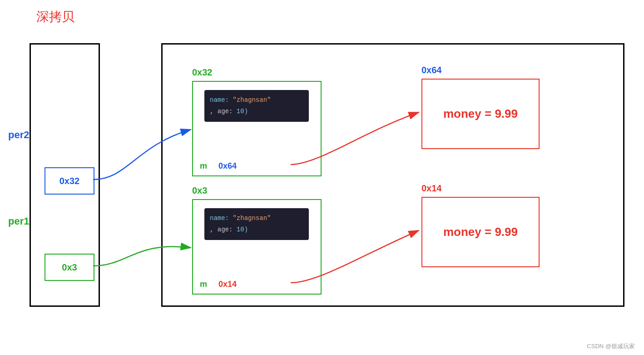 This screenshot has width=644, height=355. Describe the element at coordinates (481, 114) in the screenshot. I see `top-money-text: money = 9.99` at that location.